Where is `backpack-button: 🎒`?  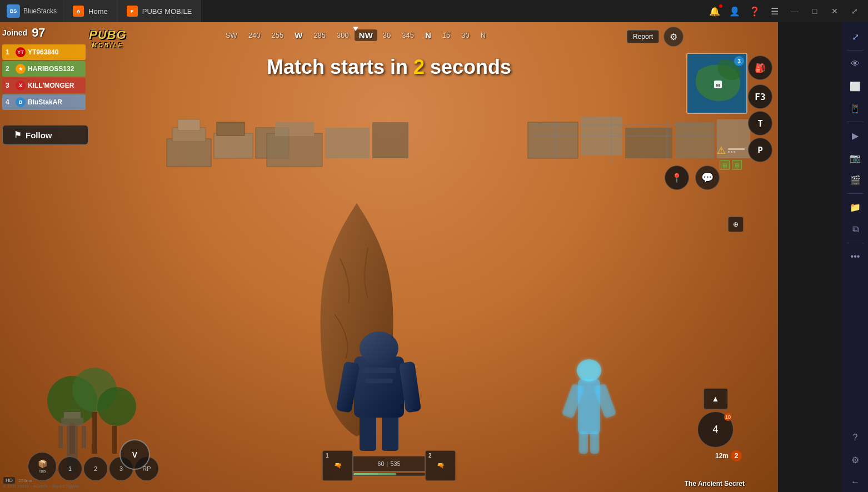
backpack-button: 🎒 is located at coordinates (760, 68).